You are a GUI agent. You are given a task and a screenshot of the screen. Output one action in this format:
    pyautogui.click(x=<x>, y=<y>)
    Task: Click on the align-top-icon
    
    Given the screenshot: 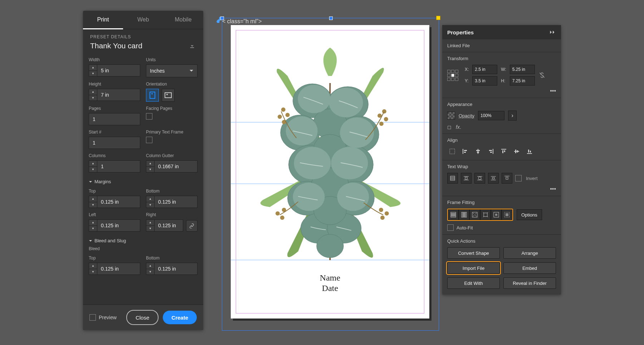 What is the action you would take?
    pyautogui.click(x=504, y=151)
    